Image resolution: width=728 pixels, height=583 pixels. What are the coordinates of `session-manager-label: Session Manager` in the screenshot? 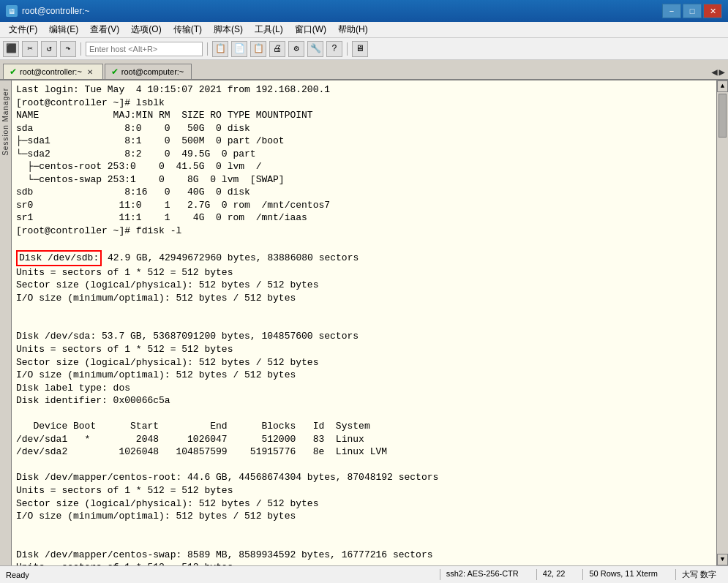 It's located at (6, 121).